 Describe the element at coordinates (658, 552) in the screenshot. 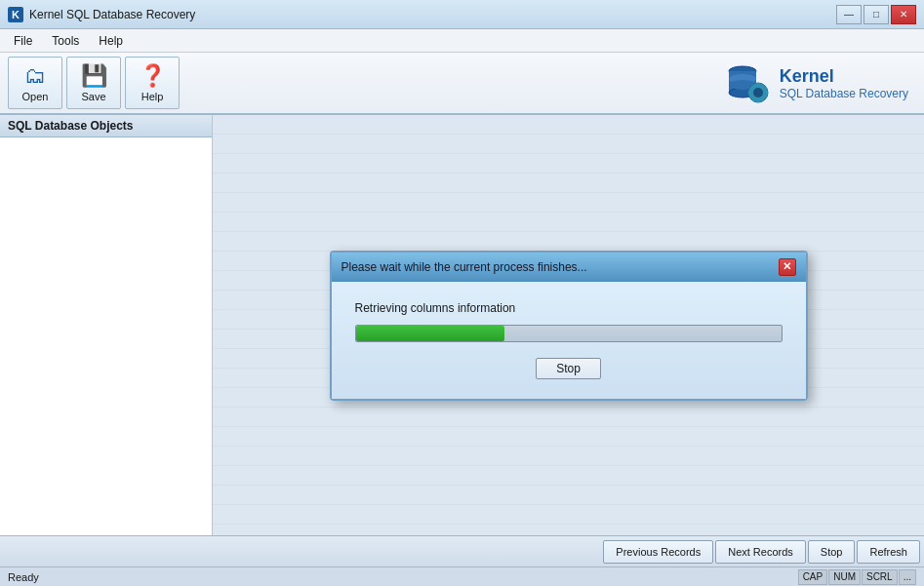

I see `previous-records-button: Previous Records` at that location.